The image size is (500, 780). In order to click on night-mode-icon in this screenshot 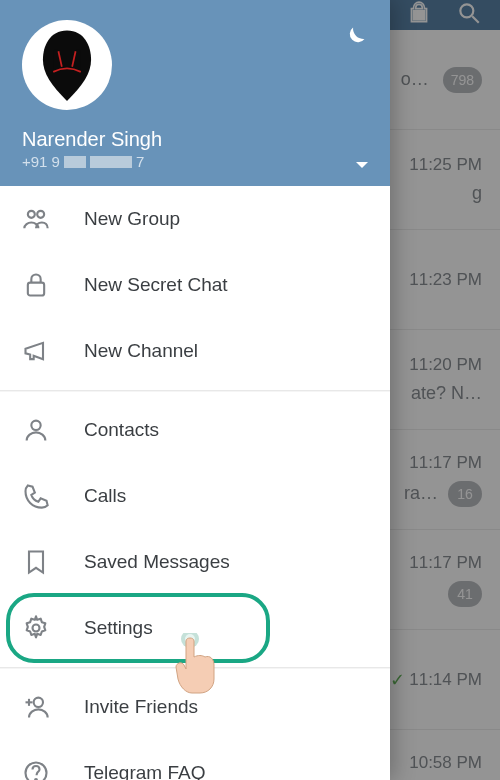, I will do `click(354, 38)`.